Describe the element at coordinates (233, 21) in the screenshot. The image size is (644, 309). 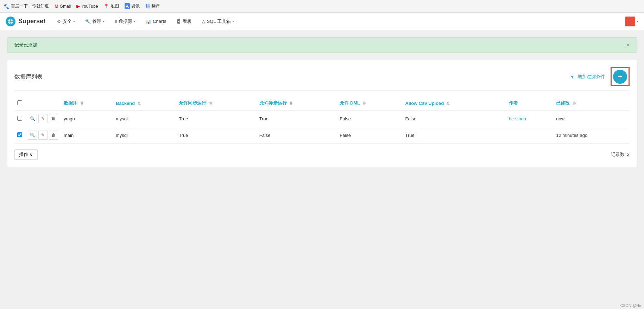
I see `sql-chevron: ▾` at that location.